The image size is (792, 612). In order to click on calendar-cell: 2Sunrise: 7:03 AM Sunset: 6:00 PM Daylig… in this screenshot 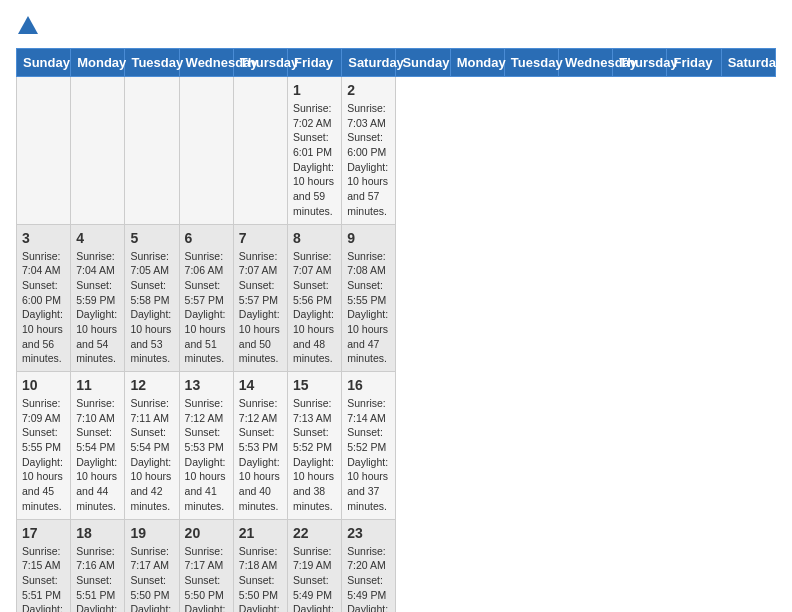, I will do `click(369, 151)`.